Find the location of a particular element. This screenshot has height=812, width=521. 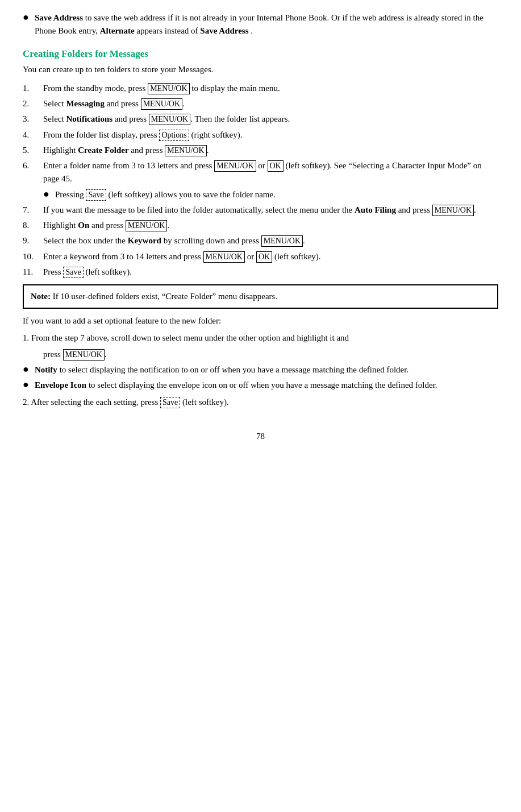

step-7-num: 7. is located at coordinates (33, 210).